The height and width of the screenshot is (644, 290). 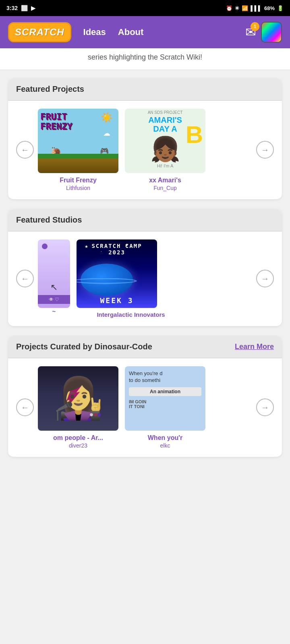 I want to click on girl-project-thumbnail: 👩‍🎤, so click(x=78, y=398).